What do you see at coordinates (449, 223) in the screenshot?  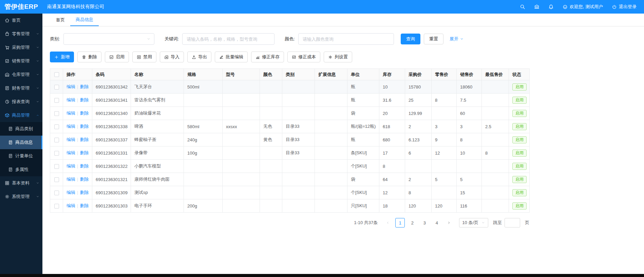 I see `next-page-button` at bounding box center [449, 223].